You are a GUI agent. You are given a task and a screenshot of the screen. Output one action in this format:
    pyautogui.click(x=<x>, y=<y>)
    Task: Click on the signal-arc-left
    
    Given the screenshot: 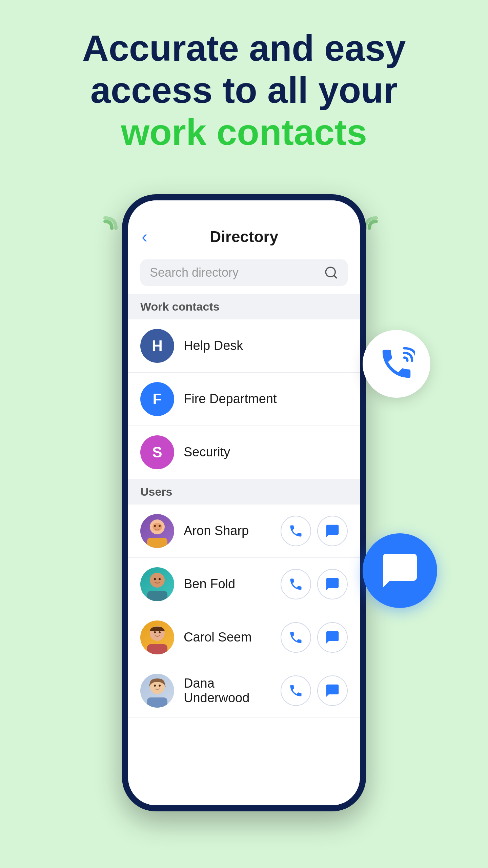 What is the action you would take?
    pyautogui.click(x=108, y=232)
    